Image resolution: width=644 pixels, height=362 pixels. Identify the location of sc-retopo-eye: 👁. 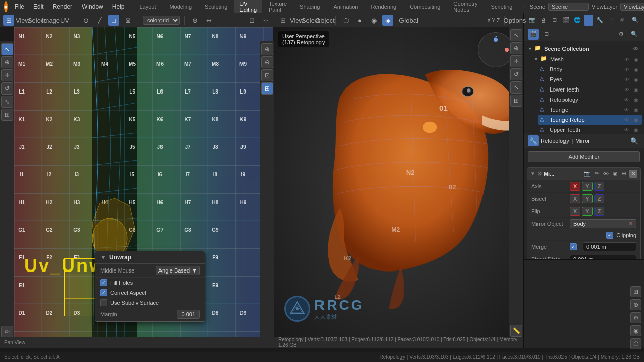
(627, 100).